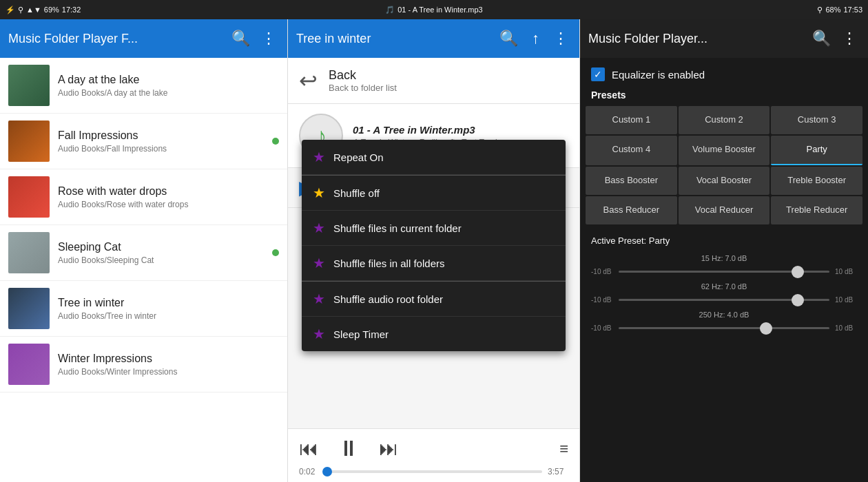 The height and width of the screenshot is (482, 868). I want to click on now-playing-title: 01 - A Tree in Winter.mp3, so click(430, 129).